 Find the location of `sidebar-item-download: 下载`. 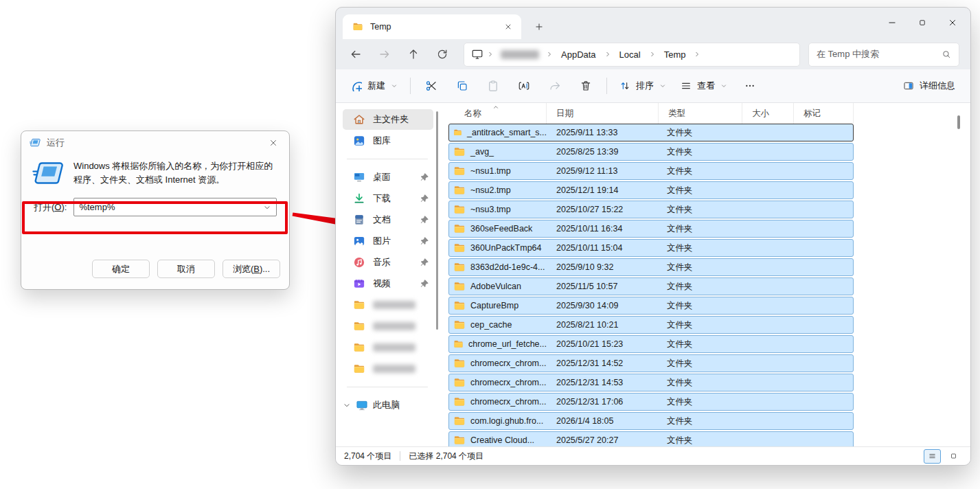

sidebar-item-download: 下载 is located at coordinates (388, 198).